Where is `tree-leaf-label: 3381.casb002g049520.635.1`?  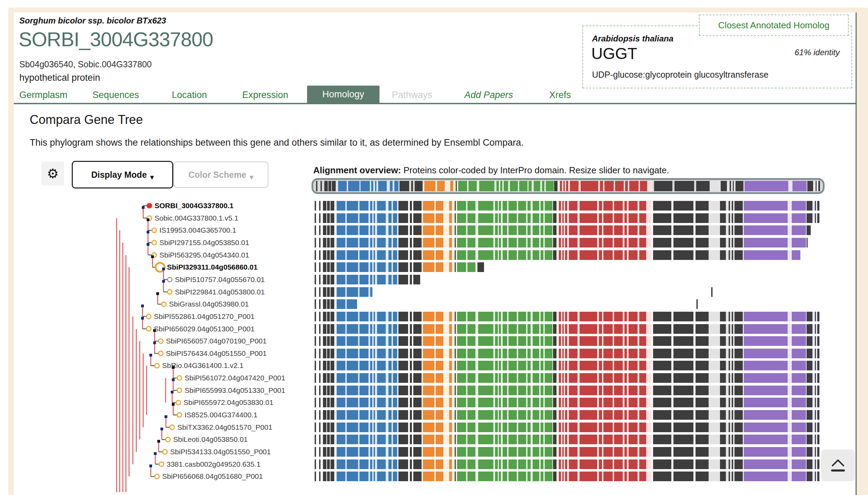 tree-leaf-label: 3381.casb002g049520.635.1 is located at coordinates (214, 464).